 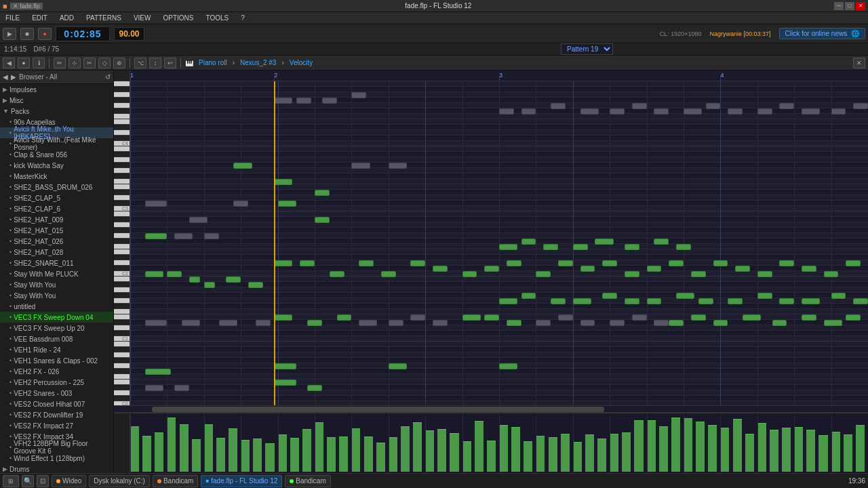 What do you see at coordinates (57, 111) in the screenshot?
I see `sidebar-item-2: ▼Packs` at bounding box center [57, 111].